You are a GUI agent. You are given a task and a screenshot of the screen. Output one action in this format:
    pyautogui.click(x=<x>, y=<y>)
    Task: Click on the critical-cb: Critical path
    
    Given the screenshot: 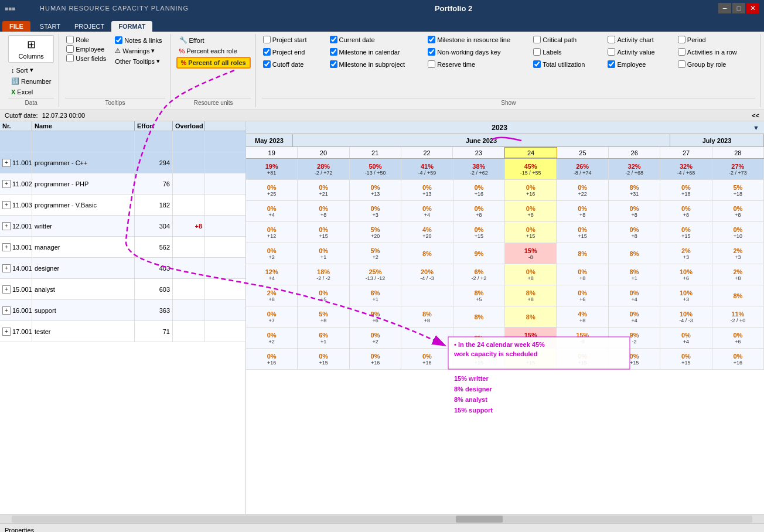 What is the action you would take?
    pyautogui.click(x=567, y=40)
    